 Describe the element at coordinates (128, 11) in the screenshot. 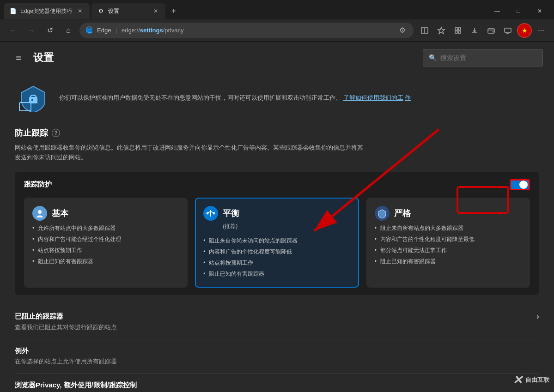

I see `tab-settings: ⚙ 设置 ✕` at that location.